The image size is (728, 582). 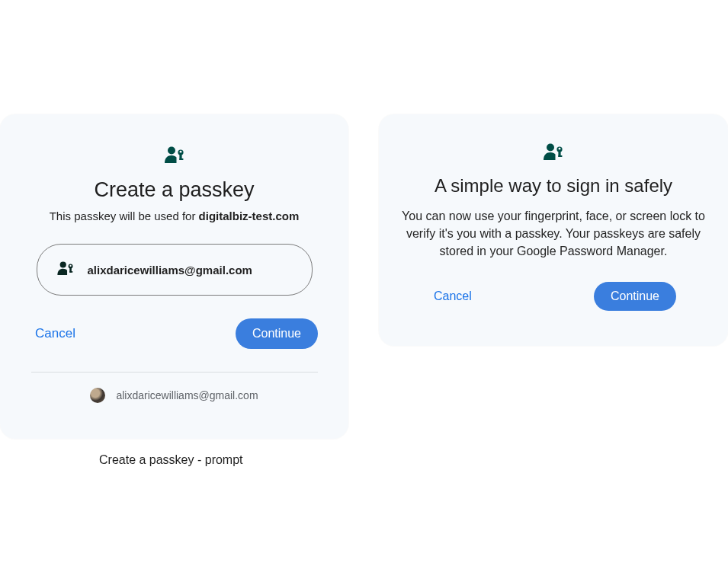 I want to click on subtitle-prefix: This passkey will be used for, so click(x=124, y=216).